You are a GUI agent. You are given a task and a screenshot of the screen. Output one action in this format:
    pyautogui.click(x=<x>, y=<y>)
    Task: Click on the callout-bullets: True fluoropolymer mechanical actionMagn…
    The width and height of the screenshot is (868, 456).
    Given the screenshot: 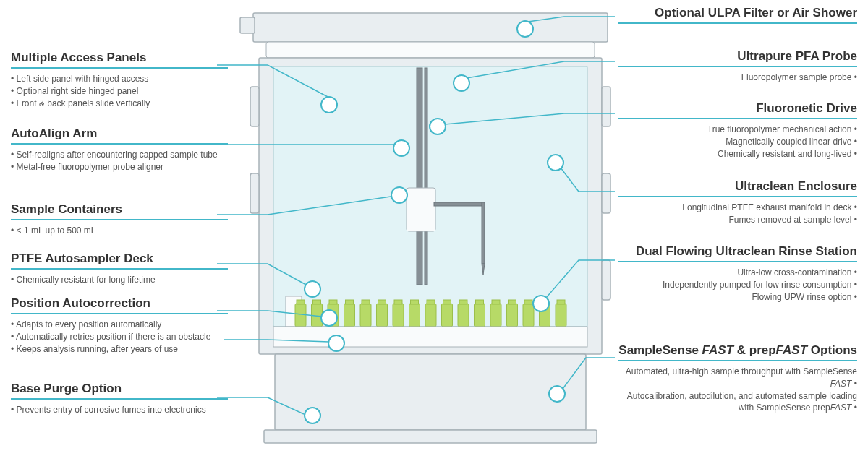 What is the action you would take?
    pyautogui.click(x=738, y=142)
    